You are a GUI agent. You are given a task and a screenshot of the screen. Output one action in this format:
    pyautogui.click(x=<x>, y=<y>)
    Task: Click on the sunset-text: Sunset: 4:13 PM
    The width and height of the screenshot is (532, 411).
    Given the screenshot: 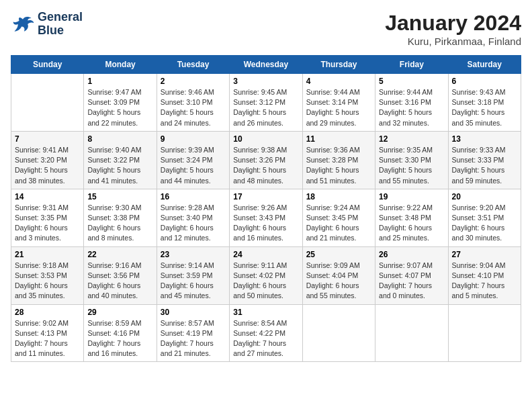 What is the action you would take?
    pyautogui.click(x=47, y=333)
    